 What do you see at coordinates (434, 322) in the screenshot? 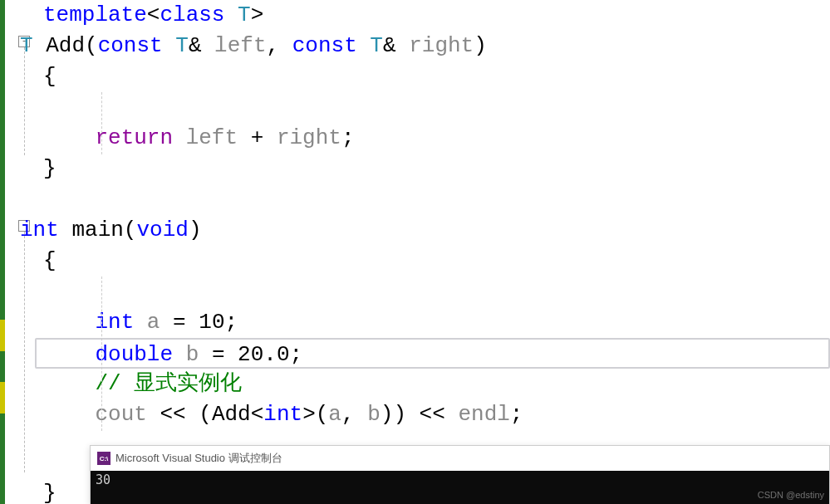
I see `code-line: int a = 10;` at bounding box center [434, 322].